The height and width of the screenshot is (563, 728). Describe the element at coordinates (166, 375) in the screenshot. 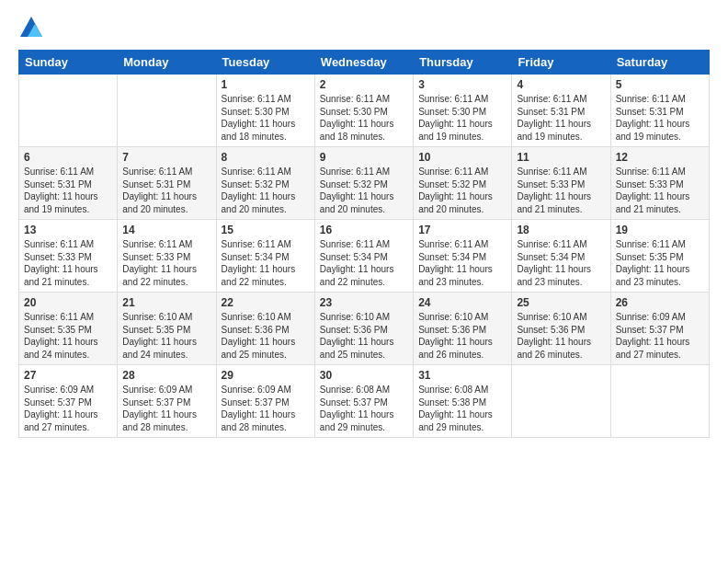

I see `day-number: 28` at that location.